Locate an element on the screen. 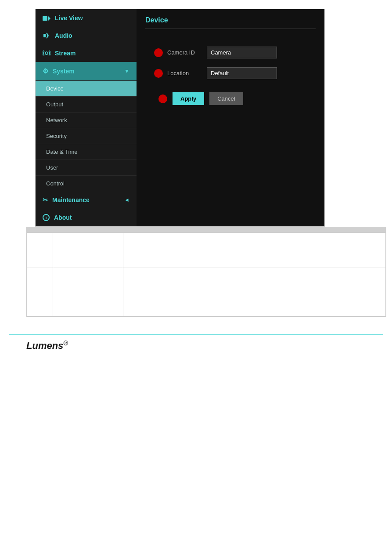 This screenshot has width=392, height=555. apply-indicator is located at coordinates (163, 99).